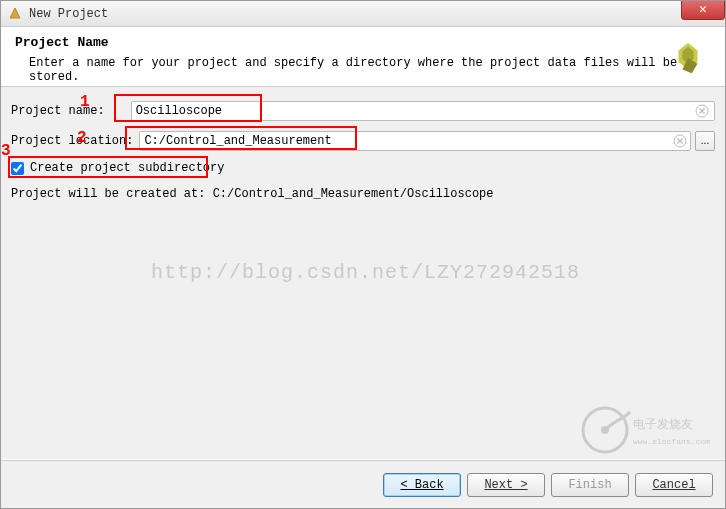 This screenshot has width=726, height=509. I want to click on page-title: Project Name, so click(363, 42).